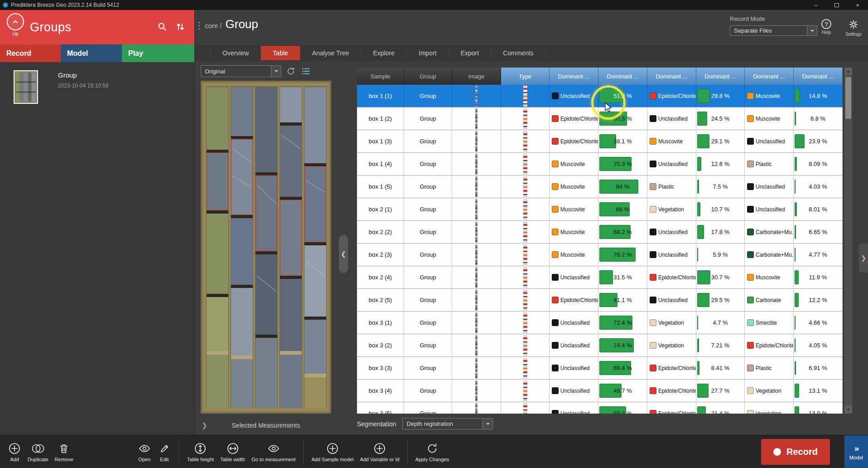 This screenshot has width=868, height=468. What do you see at coordinates (672, 76) in the screenshot?
I see `column-header-6: Dominant ...` at bounding box center [672, 76].